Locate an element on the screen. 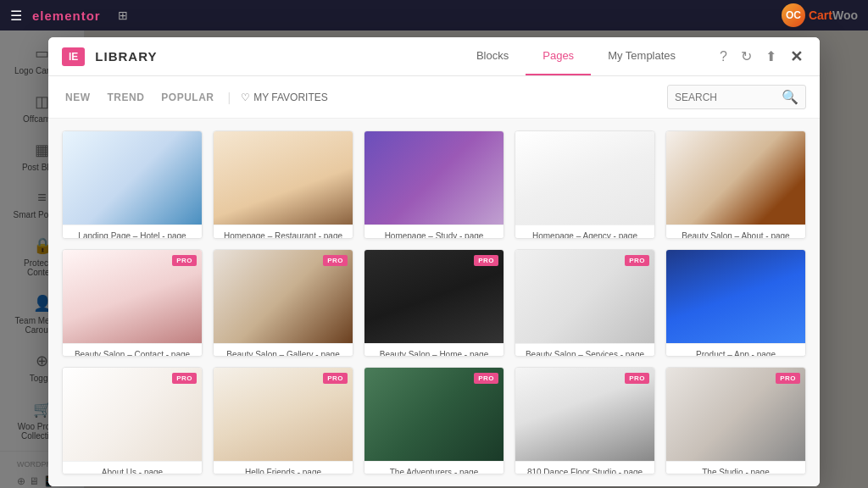 The image size is (868, 488). template-label: Homepage – Restaurant - page is located at coordinates (283, 231).